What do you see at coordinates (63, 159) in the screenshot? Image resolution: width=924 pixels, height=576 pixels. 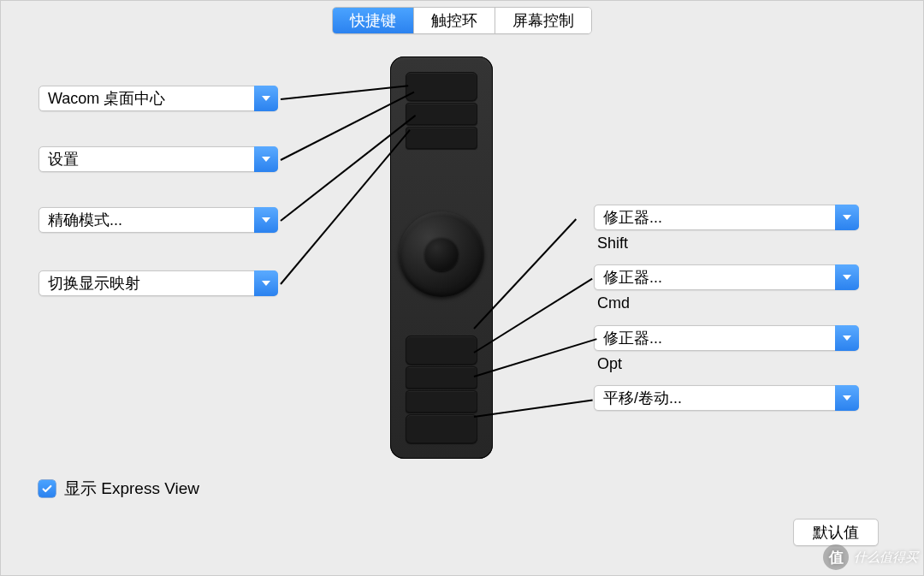 I see `dropdown-label: 设置` at bounding box center [63, 159].